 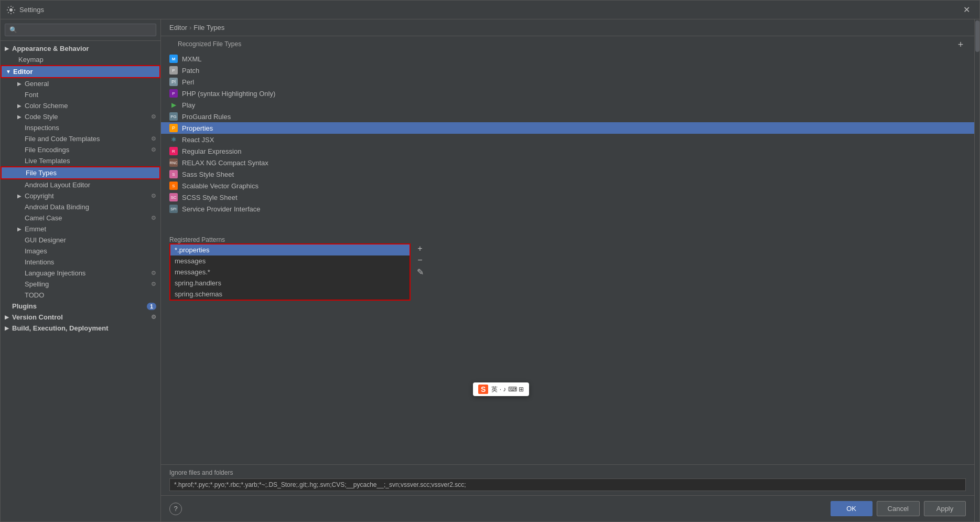 What do you see at coordinates (567, 140) in the screenshot?
I see `file-type-react: ⚛ React JSX` at bounding box center [567, 140].